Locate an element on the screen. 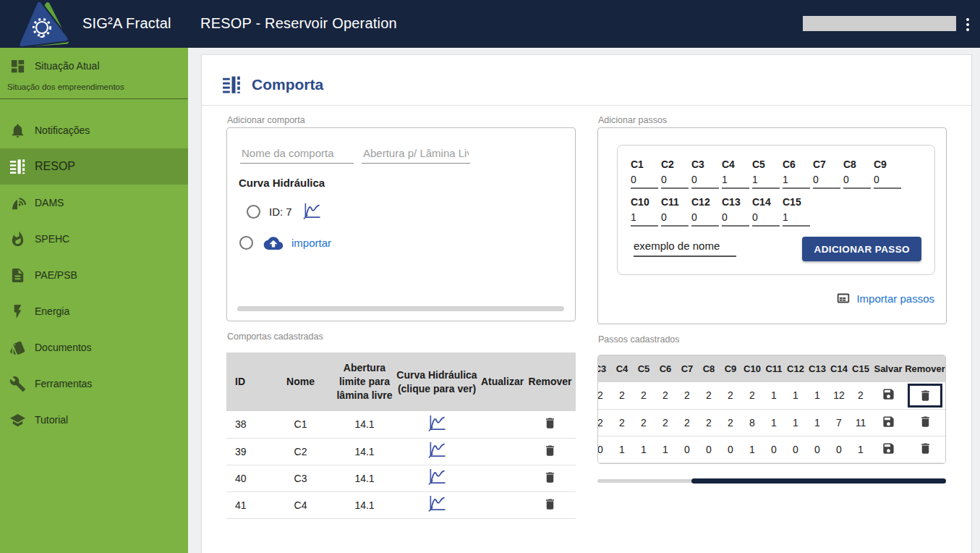  sidebar-item-spehc: SPEHC is located at coordinates (94, 239).